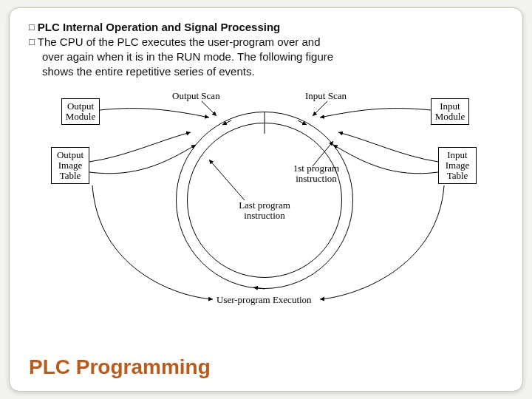 The width and height of the screenshot is (532, 399). Describe the element at coordinates (179, 42) in the screenshot. I see `bullet-body-line1: The CPU of the PLC executes the user-pro…` at that location.